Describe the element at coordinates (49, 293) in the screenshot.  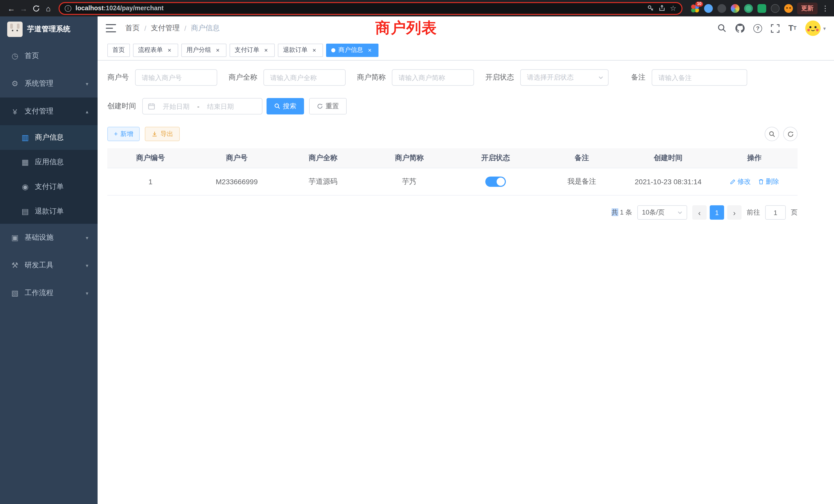
I see `sidebar-item-workflow: ▧ 工作流程 ▾` at that location.